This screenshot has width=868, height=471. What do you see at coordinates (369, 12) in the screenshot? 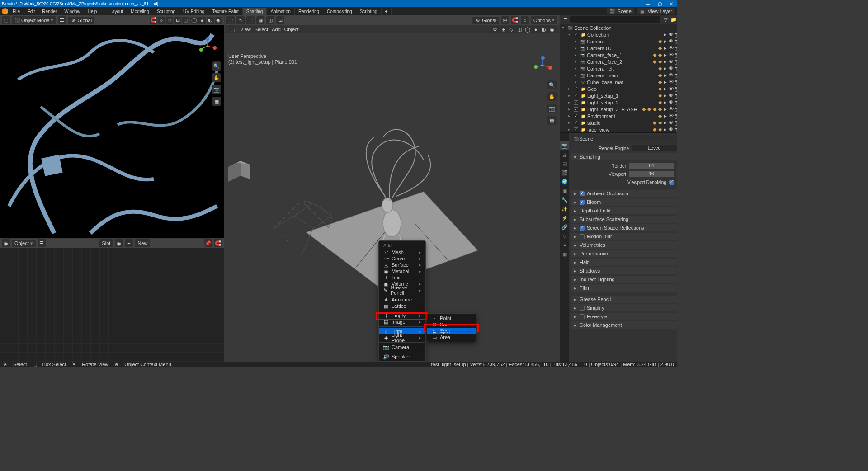
I see `workspace-tab: Scripting` at bounding box center [369, 12].